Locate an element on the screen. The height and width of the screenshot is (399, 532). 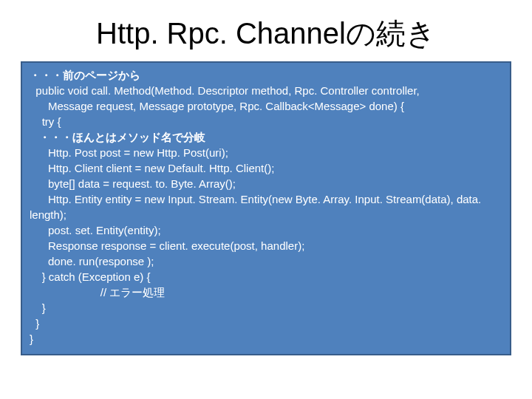
code-line: // エラー処理 is located at coordinates (266, 293).